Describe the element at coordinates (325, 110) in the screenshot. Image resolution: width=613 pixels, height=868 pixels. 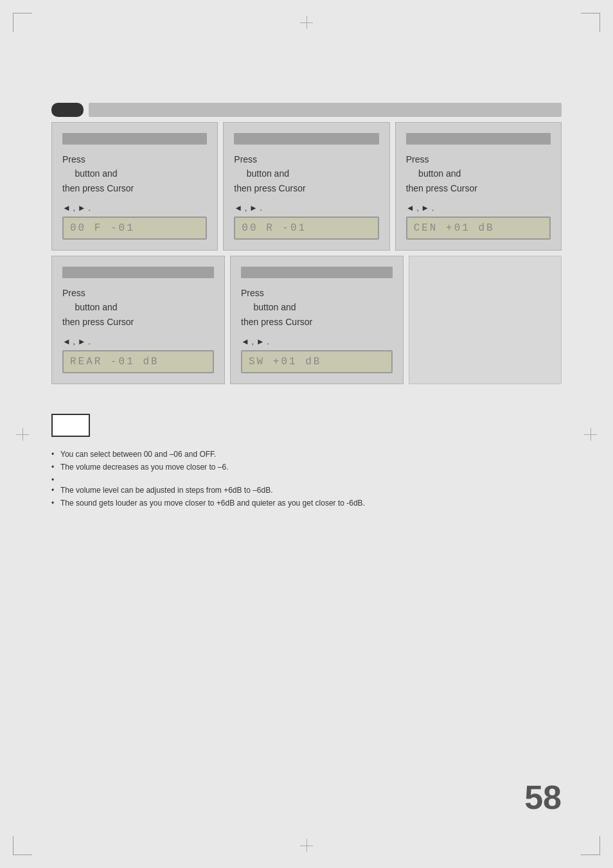
I see `section-bar` at that location.